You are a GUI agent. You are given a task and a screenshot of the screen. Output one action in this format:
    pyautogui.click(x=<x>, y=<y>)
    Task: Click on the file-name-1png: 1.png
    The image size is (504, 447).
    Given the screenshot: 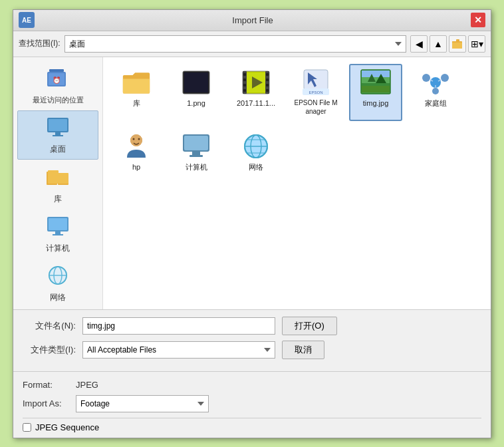 What is the action you would take?
    pyautogui.click(x=196, y=103)
    